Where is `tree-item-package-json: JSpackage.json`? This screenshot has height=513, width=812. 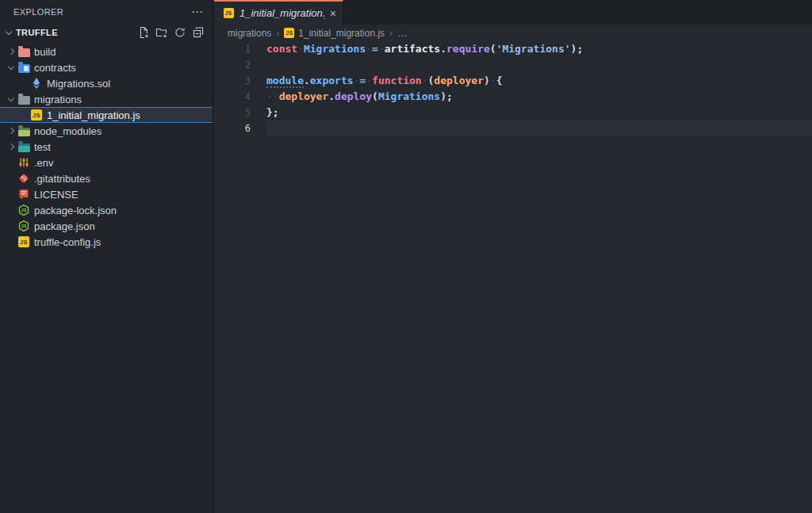 tree-item-package-json: JSpackage.json is located at coordinates (106, 226).